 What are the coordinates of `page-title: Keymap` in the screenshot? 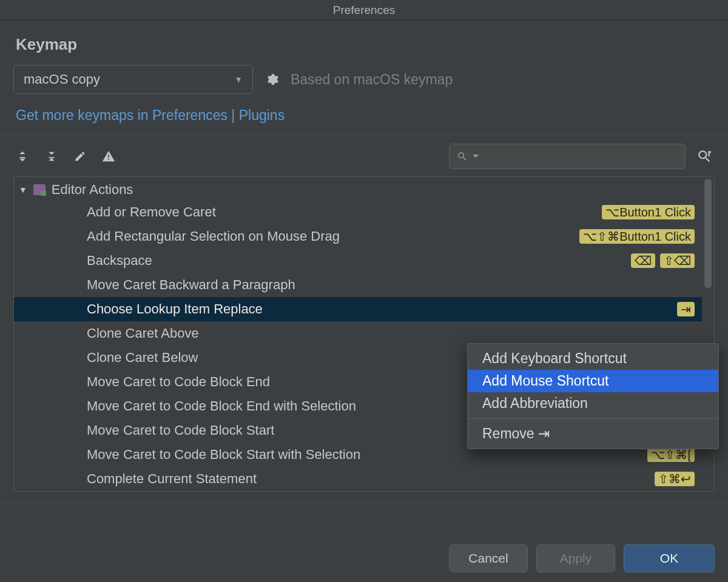 It's located at (365, 45).